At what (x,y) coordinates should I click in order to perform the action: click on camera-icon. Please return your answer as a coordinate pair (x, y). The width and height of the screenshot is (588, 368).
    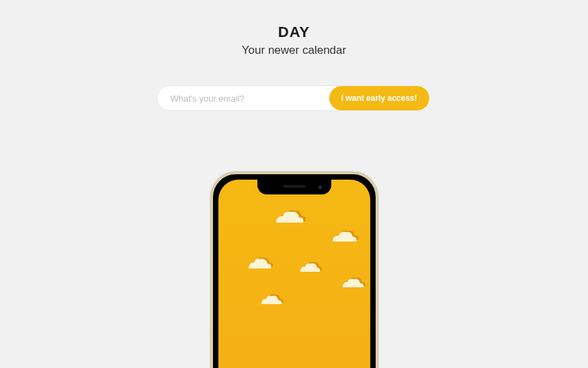
    Looking at the image, I should click on (320, 187).